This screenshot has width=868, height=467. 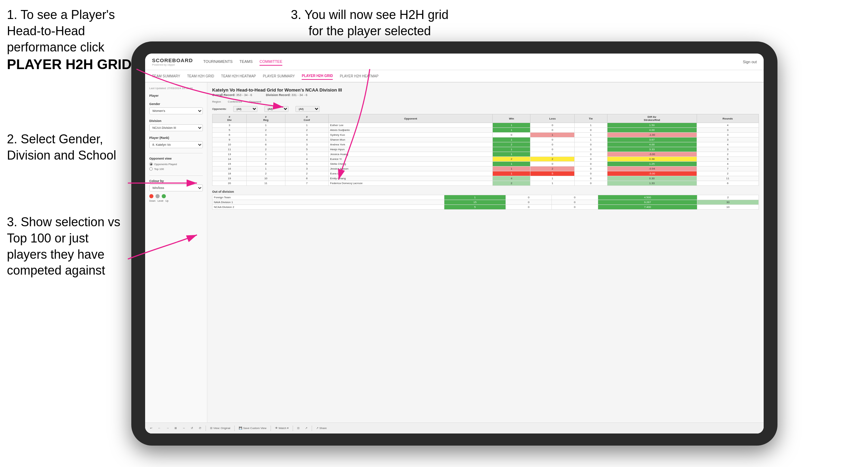 What do you see at coordinates (232, 95) in the screenshot?
I see `overall-record: Overall Record: 353 - 34 - 6` at bounding box center [232, 95].